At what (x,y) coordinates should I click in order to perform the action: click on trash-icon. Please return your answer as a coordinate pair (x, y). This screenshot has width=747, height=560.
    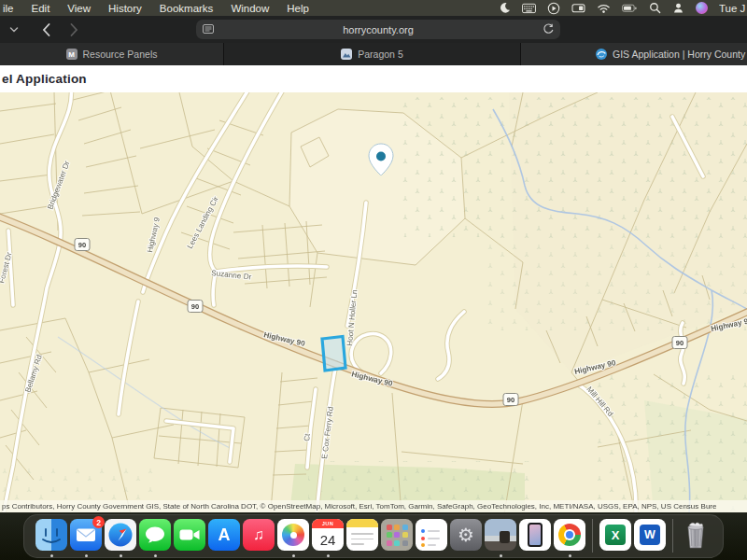
    Looking at the image, I should click on (696, 535).